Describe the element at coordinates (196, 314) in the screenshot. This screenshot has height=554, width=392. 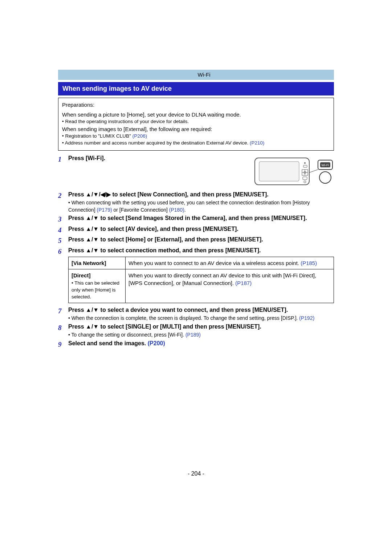
I see `step-7: 7 Press ▲/▼ to select a device you want …` at that location.